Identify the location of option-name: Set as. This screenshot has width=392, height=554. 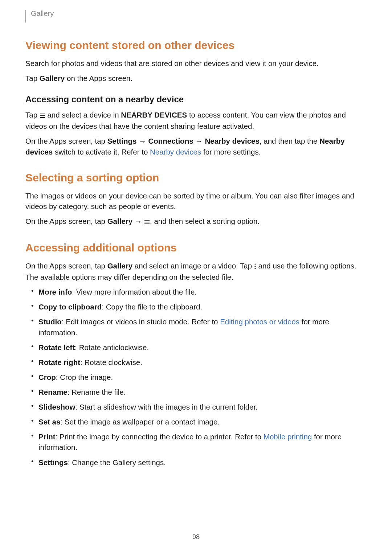
(49, 422).